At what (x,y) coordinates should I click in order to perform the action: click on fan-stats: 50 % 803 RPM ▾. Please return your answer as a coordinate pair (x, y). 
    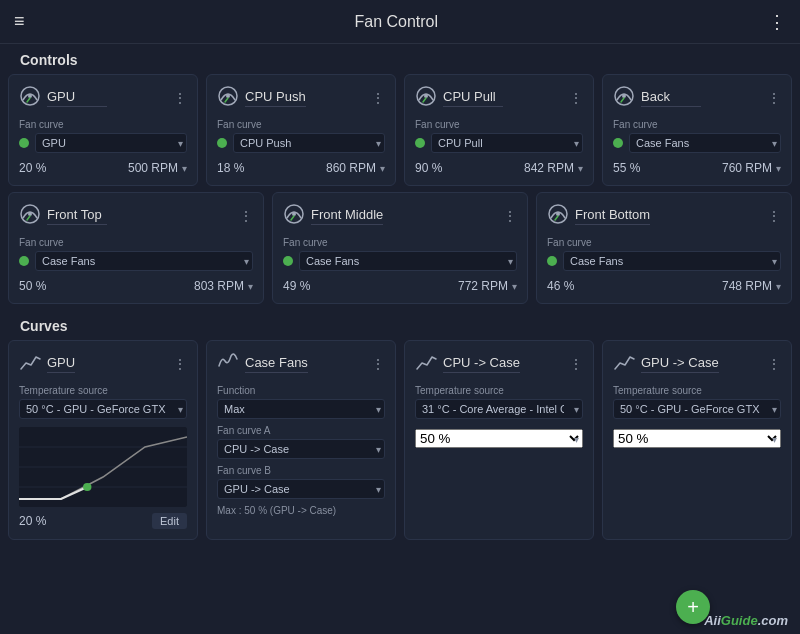
    Looking at the image, I should click on (136, 286).